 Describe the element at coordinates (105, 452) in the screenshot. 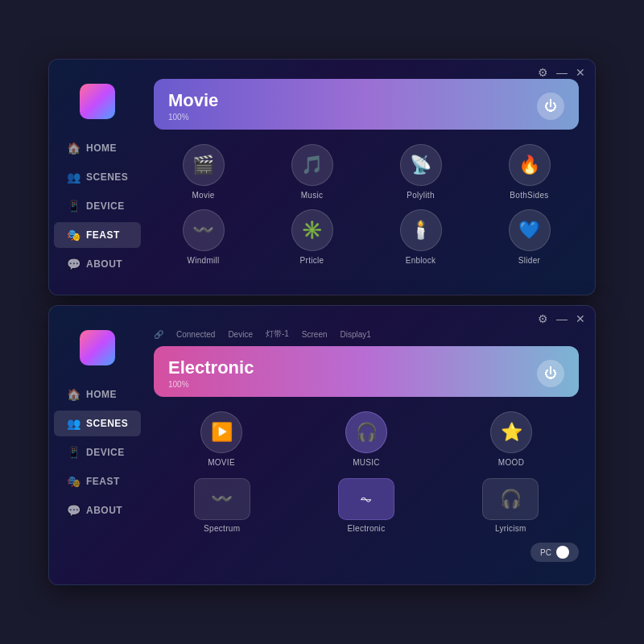

I see `sidebar-label-device-2: DEVICE` at that location.